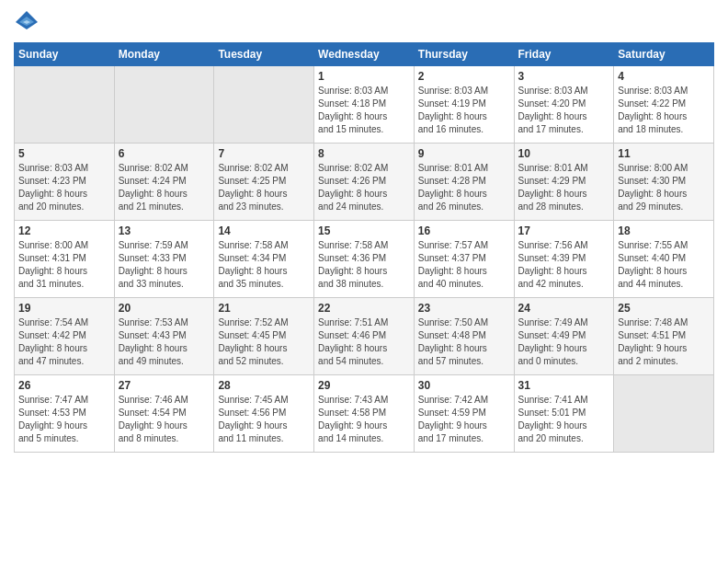  Describe the element at coordinates (265, 259) in the screenshot. I see `calendar-cell: 14Sunrise: 7:58 AM Sunset: 4:34 PM Dayli…` at that location.